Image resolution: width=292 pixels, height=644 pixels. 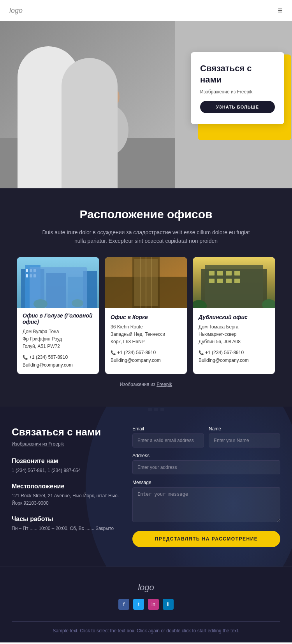 What do you see at coordinates (58, 338) in the screenshot?
I see `office-card-1-body: Офис в Голузе (Головной офис) Дом Вулфа …` at bounding box center [58, 338].